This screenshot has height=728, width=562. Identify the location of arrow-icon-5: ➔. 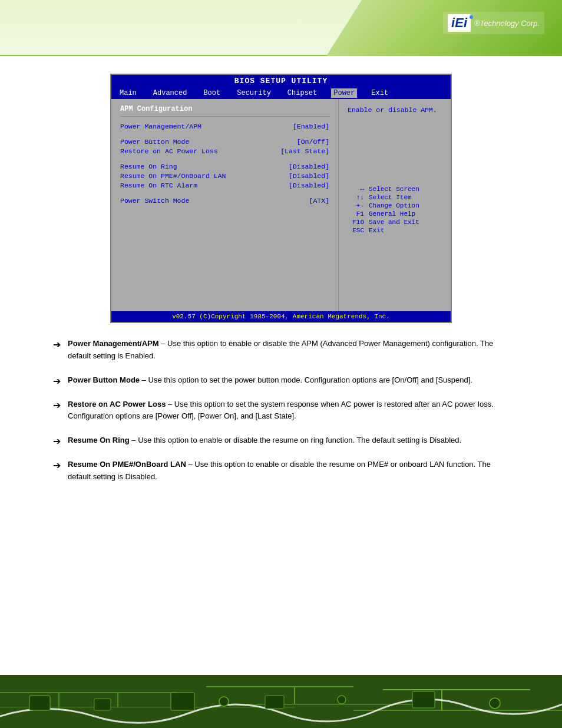
(57, 466).